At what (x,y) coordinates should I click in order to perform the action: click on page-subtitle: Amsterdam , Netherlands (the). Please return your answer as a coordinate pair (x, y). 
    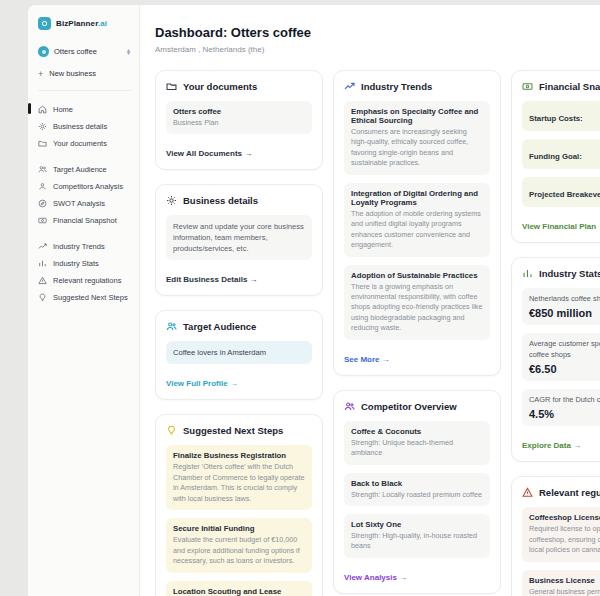
    Looking at the image, I should click on (378, 50).